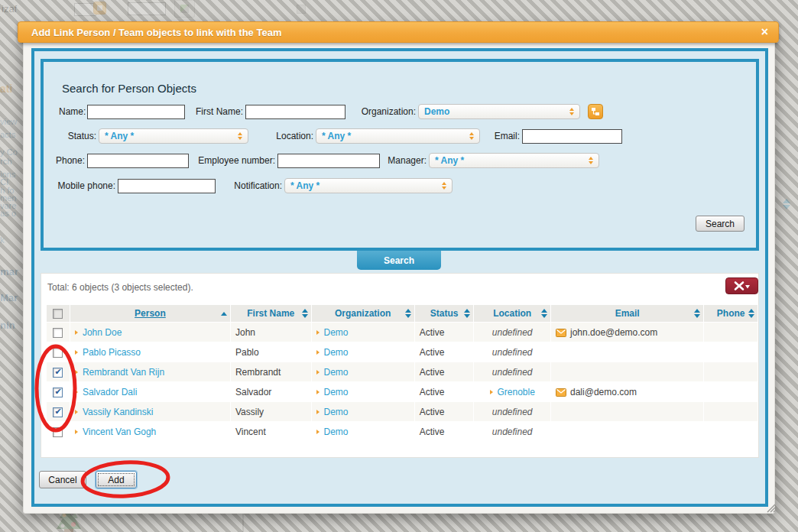  Describe the element at coordinates (720, 223) in the screenshot. I see `search-button: Search` at that location.